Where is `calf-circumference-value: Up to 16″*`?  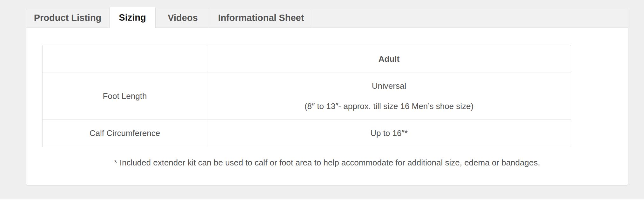 calf-circumference-value: Up to 16″* is located at coordinates (389, 133).